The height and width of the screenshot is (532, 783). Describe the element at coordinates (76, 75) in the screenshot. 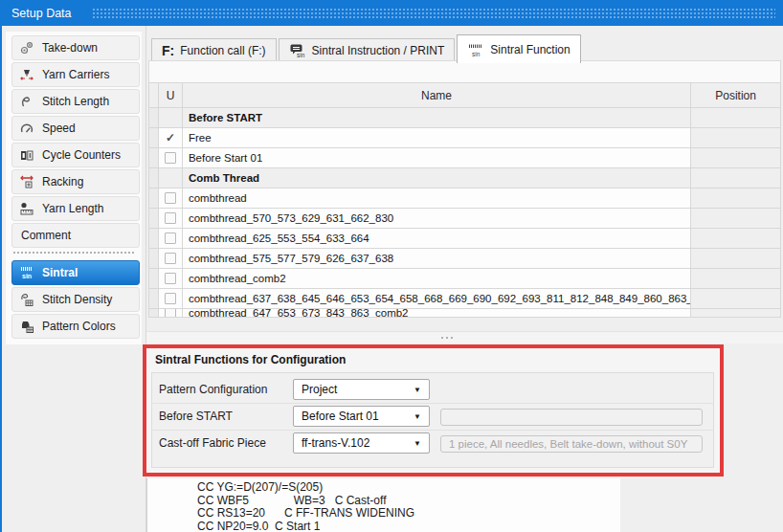

I see `sidebar-item-label: Yarn Carriers` at that location.